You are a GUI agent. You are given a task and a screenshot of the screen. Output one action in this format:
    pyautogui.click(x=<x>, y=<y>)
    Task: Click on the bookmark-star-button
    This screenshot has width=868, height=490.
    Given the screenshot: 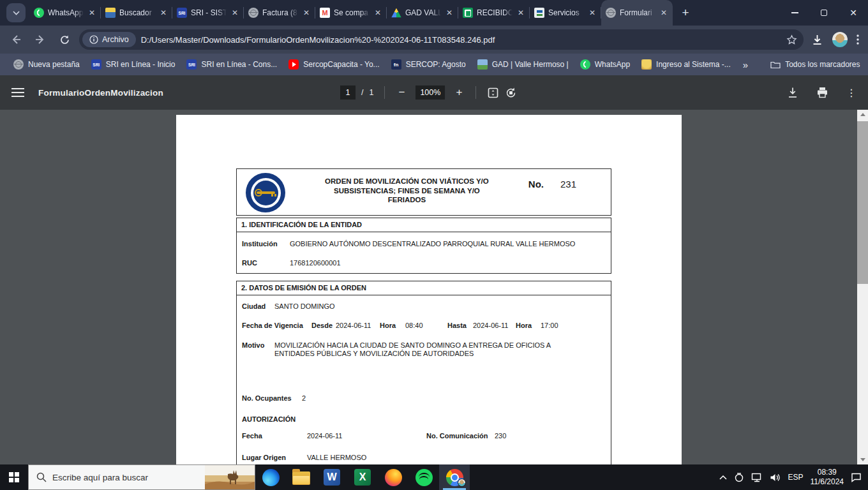 What is the action you would take?
    pyautogui.click(x=791, y=40)
    